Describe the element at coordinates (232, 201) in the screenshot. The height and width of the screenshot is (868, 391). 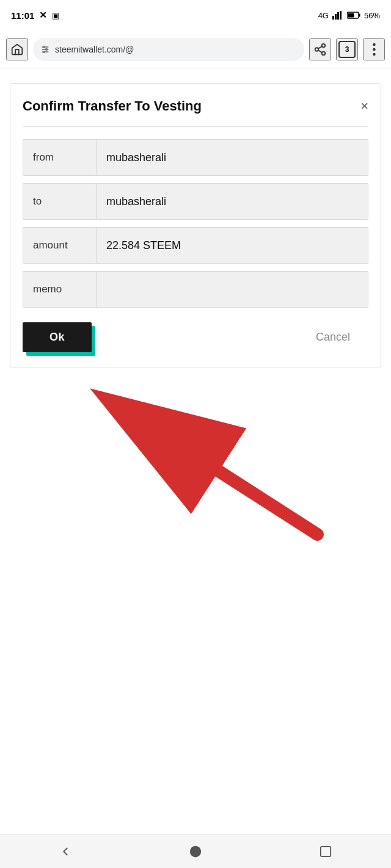
I see `to-value: mubasherali` at that location.